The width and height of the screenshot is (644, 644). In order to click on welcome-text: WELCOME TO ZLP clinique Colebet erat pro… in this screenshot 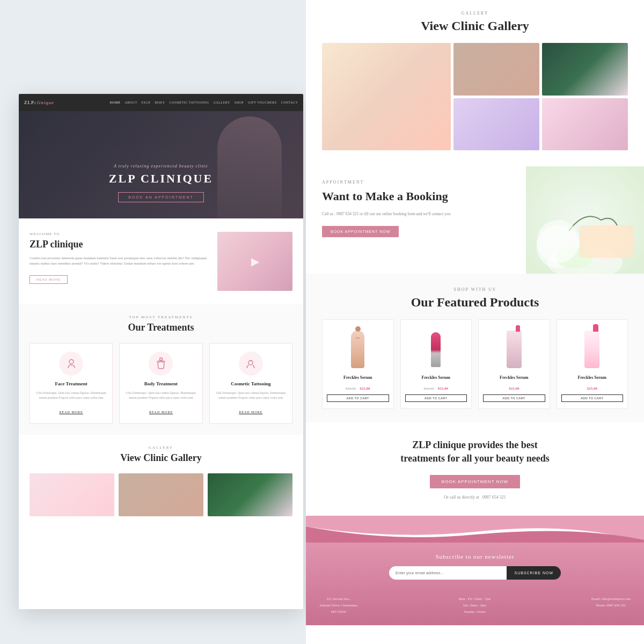, I will do `click(119, 258)`.